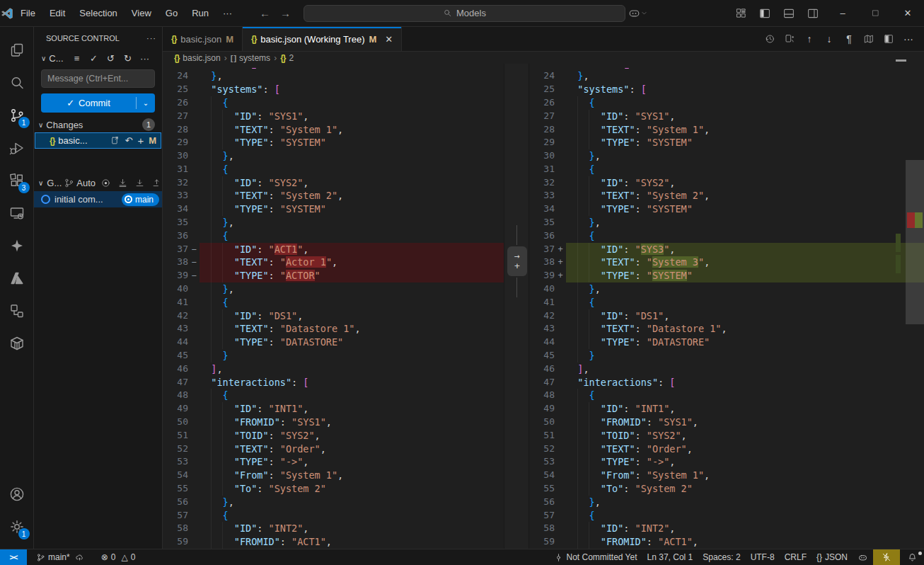 This screenshot has width=924, height=565. I want to click on line-number: 30, so click(175, 156).